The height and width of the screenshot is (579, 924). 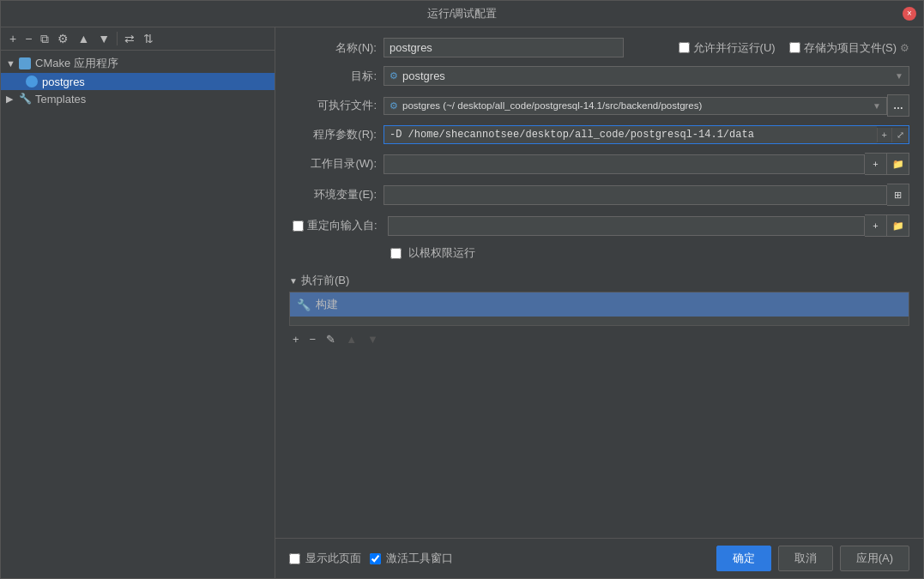 I want to click on env-input, so click(x=635, y=196).